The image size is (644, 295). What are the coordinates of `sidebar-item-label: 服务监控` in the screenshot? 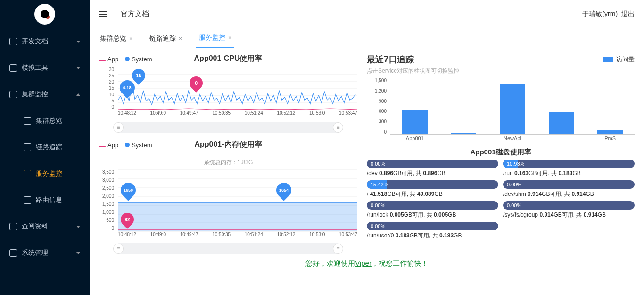 It's located at (49, 174).